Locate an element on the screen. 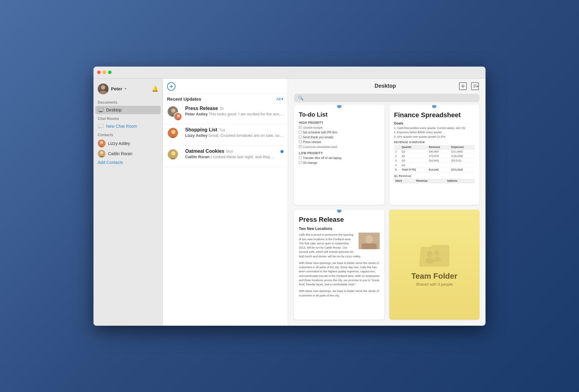 This screenshot has width=579, height=392. sidebar-item-caitlin: Caitlin Roran is located at coordinates (128, 154).